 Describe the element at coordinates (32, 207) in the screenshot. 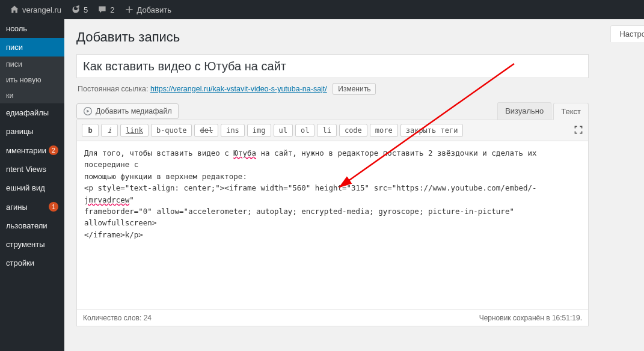

I see `sidebar-item-plugins: агины1` at that location.